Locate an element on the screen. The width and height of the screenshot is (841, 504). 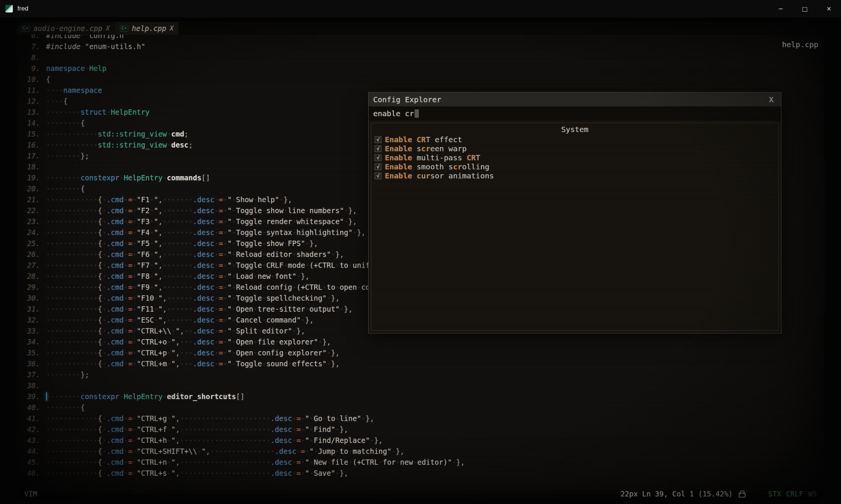
code-text: ············{·.cmd·=·"CTRL+g·",·········… is located at coordinates (210, 419).